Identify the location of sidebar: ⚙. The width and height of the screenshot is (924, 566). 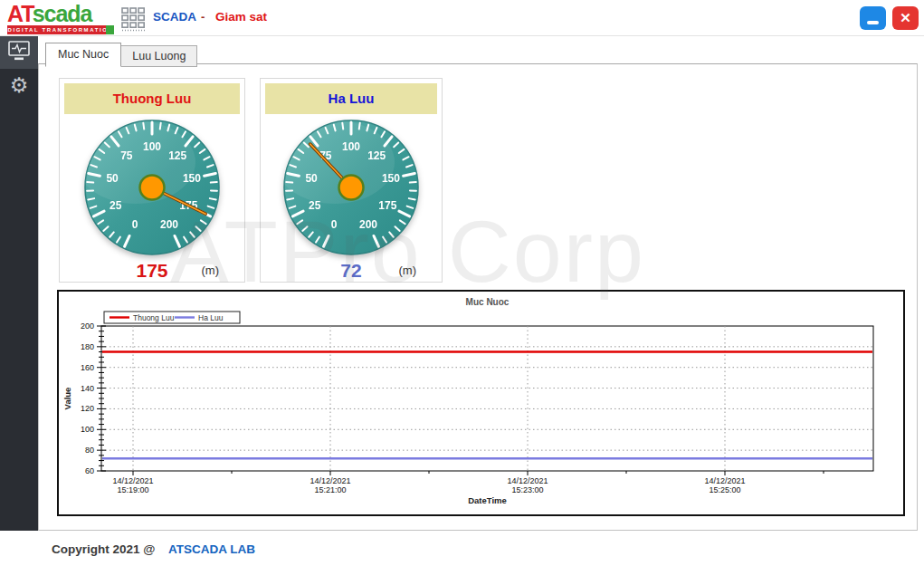
(19, 283).